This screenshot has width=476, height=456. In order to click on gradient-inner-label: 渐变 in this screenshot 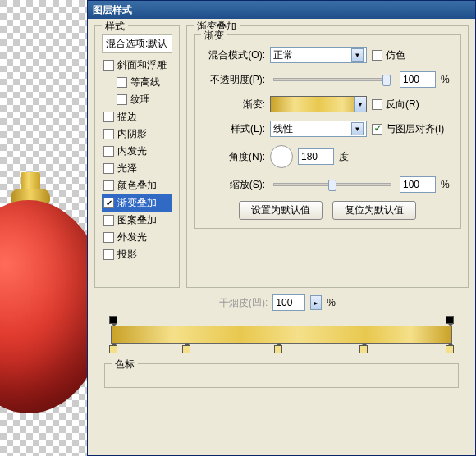, I will do `click(214, 36)`.